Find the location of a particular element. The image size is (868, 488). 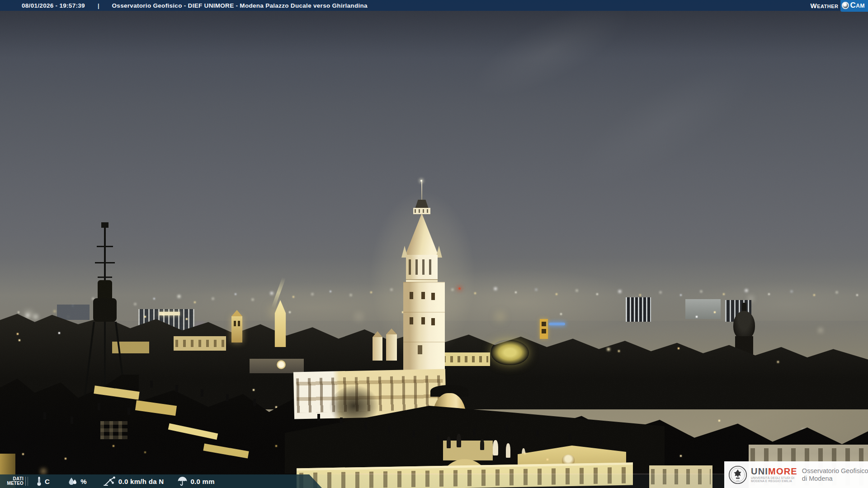

unimore-wordmark: UNIMORE UNIVERSITÀ DEGLI STUDI DI MODENA… is located at coordinates (774, 475).